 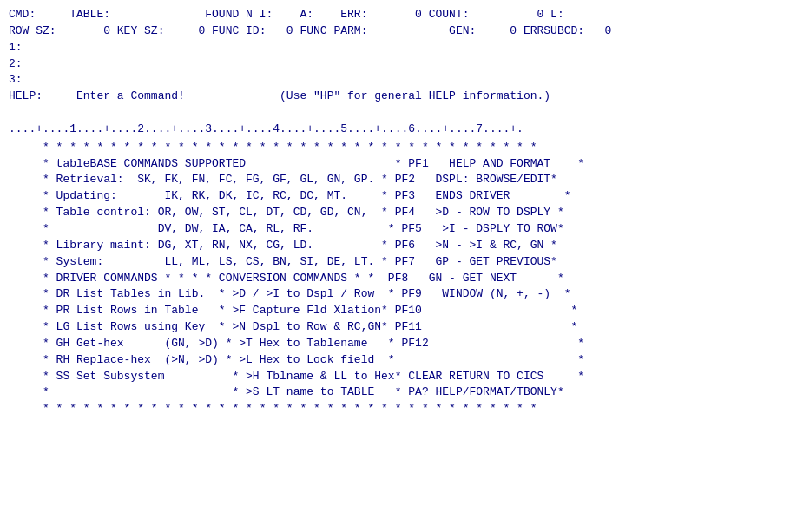 What do you see at coordinates (405, 130) in the screenshot?
I see `ruler-line: ....+....1....+....2....+....3....+....4…` at bounding box center [405, 130].